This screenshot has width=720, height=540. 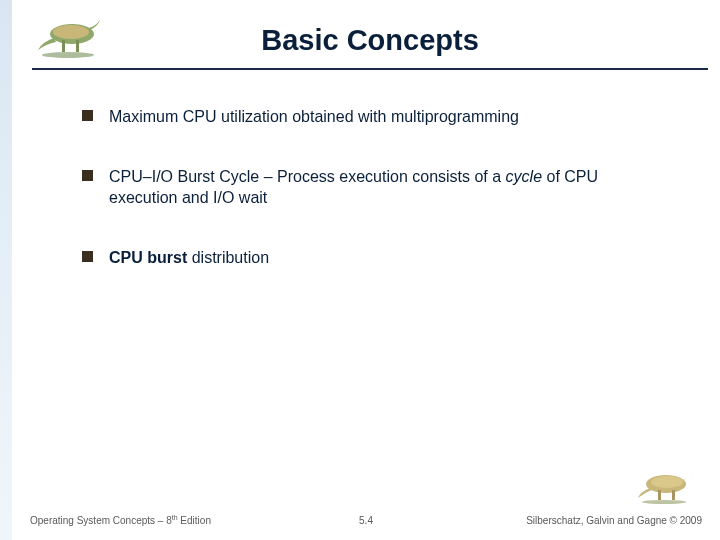 What do you see at coordinates (366, 520) in the screenshot?
I see `footer-page-number: 5.4` at bounding box center [366, 520].